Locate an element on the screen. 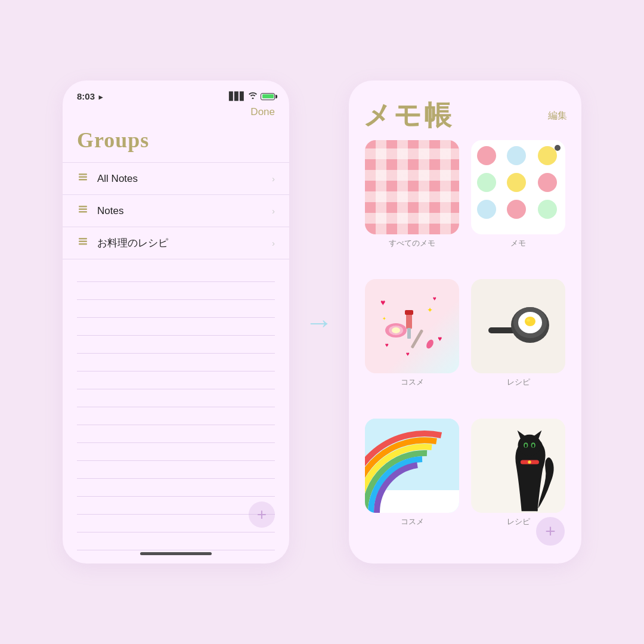 The width and height of the screenshot is (644, 644). right-arrow-icon: → is located at coordinates (319, 322).